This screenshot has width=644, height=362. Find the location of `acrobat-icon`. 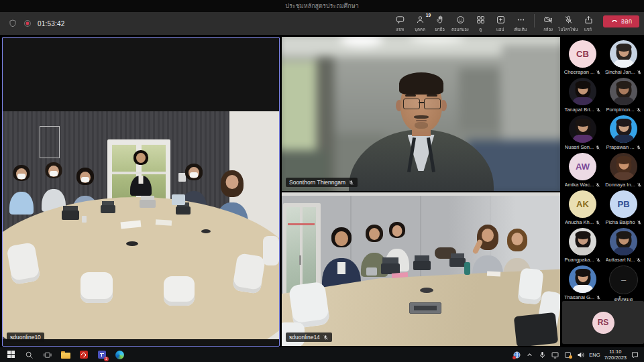

acrobat-icon is located at coordinates (83, 355).